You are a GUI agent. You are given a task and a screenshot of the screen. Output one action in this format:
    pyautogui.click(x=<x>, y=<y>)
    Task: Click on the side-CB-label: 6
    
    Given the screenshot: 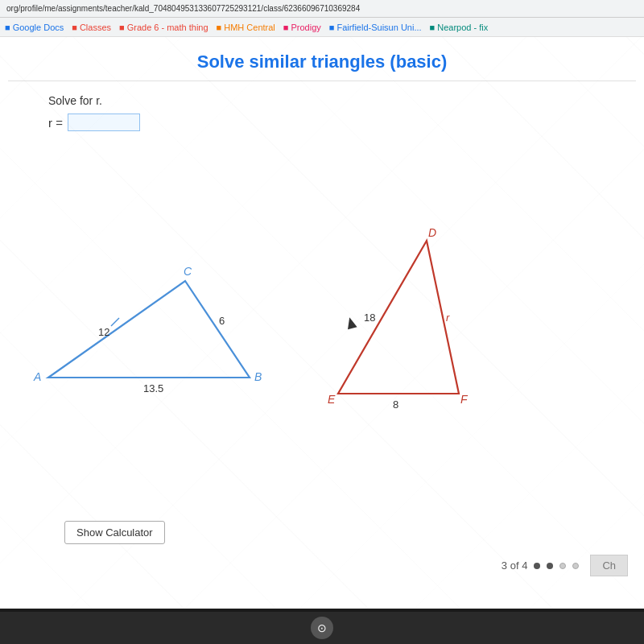 What is the action you would take?
    pyautogui.click(x=222, y=320)
    